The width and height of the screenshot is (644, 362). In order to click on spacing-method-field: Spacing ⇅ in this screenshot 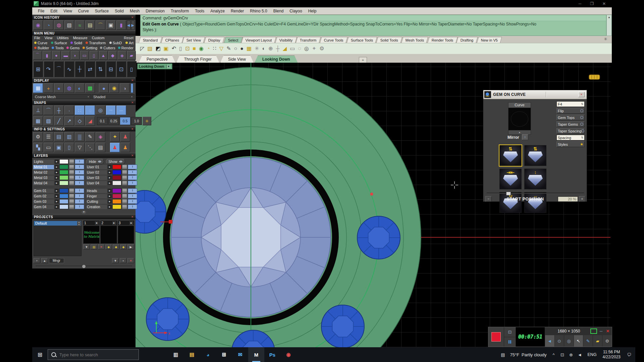, I will do `click(571, 137)`.